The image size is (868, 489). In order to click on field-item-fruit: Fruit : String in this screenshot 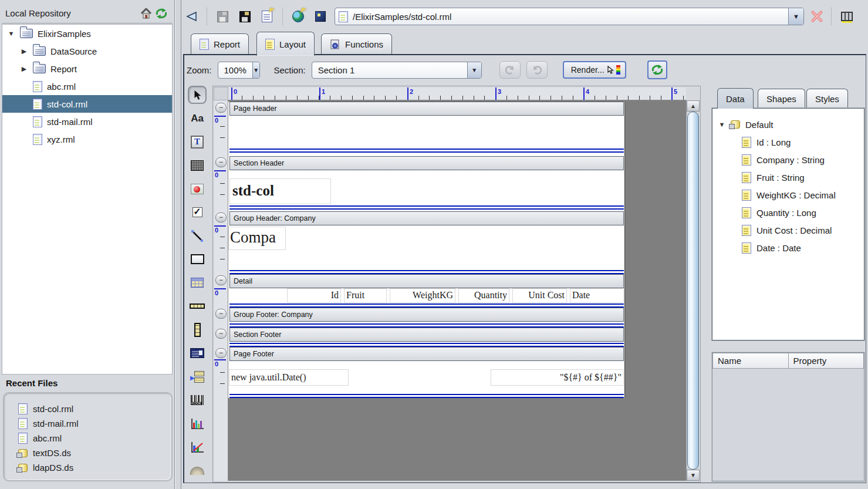, I will do `click(788, 177)`.